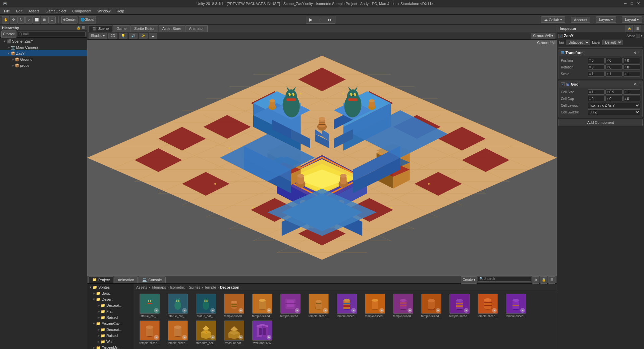 The image size is (644, 349). Describe the element at coordinates (111, 305) in the screenshot. I see `tree-decorat-1: ▶ 📁 Decorat...` at that location.